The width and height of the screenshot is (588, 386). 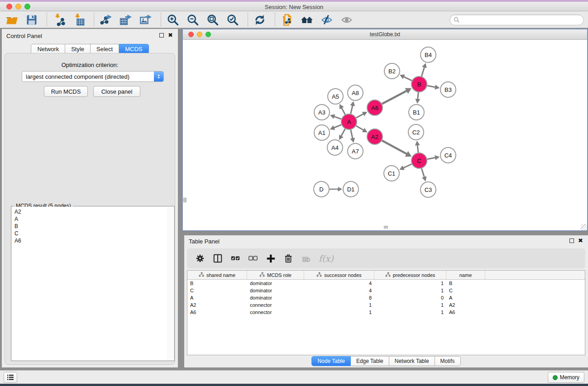 What do you see at coordinates (90, 212) in the screenshot?
I see `result-list-item: A2` at bounding box center [90, 212].